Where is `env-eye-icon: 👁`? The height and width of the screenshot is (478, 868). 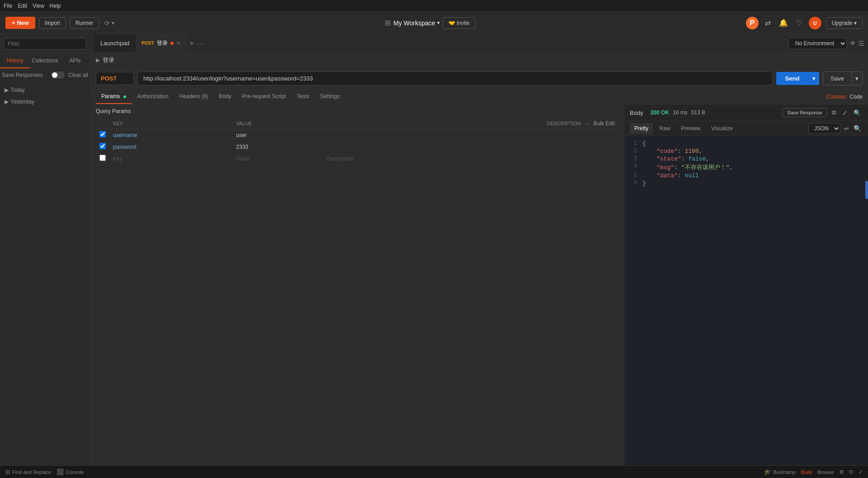 env-eye-icon: 👁 is located at coordinates (853, 43).